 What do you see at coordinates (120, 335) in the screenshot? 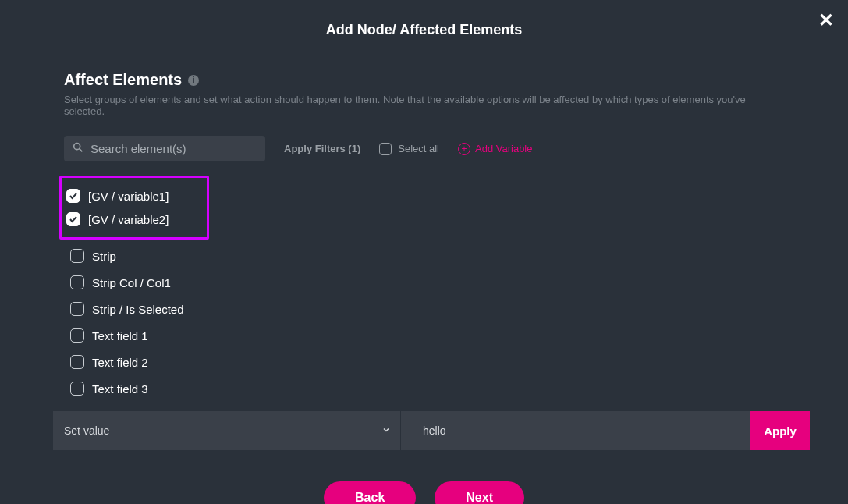
I see `list-item-label: Text field 1` at bounding box center [120, 335].